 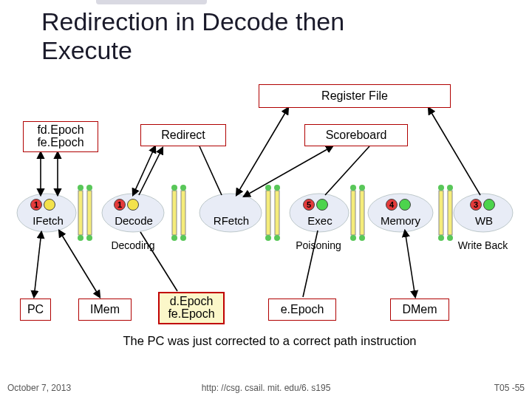 What do you see at coordinates (318, 245) in the screenshot?
I see `sub-poisoning: Poisoning` at bounding box center [318, 245].